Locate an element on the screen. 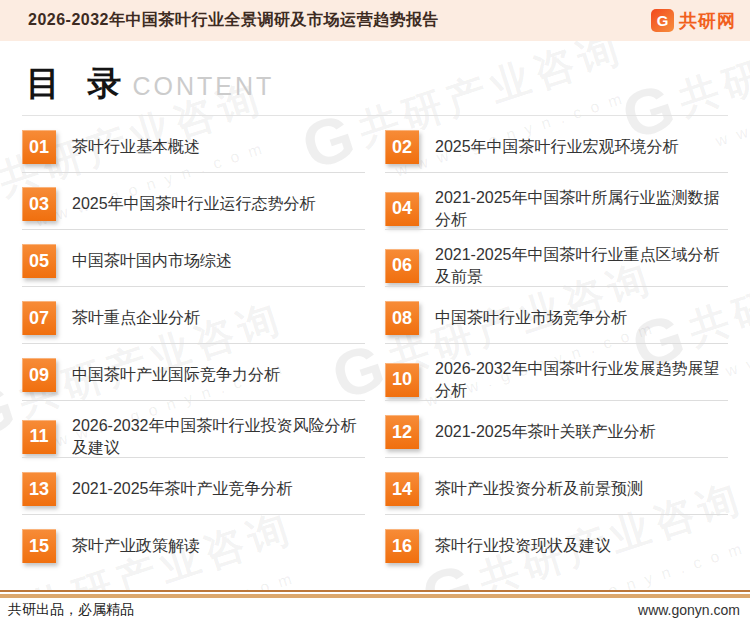 Image resolution: width=750 pixels, height=622 pixels. toc-item-02: 02 2025年中国茶叶行业宏观环境分析 is located at coordinates (556, 158).